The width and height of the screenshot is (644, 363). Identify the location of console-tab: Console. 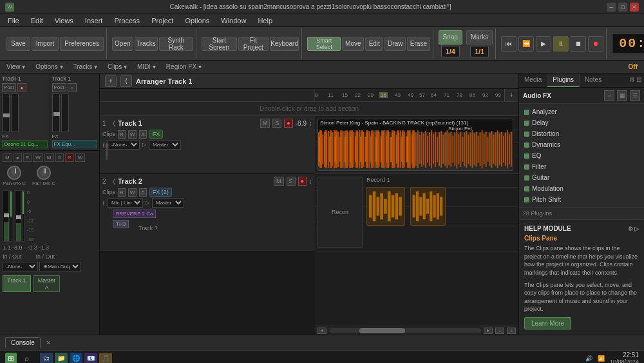
(23, 343).